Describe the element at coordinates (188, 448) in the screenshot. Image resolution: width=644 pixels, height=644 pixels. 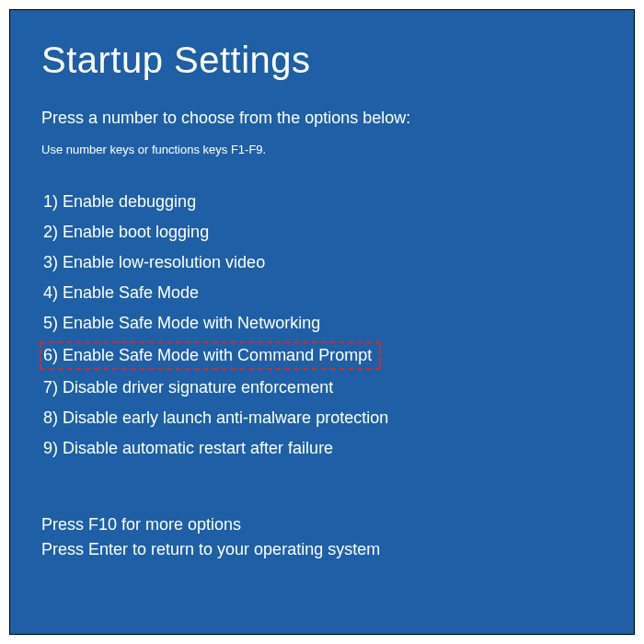
I see `option-label: 9) Disable automatic restart after failu…` at that location.